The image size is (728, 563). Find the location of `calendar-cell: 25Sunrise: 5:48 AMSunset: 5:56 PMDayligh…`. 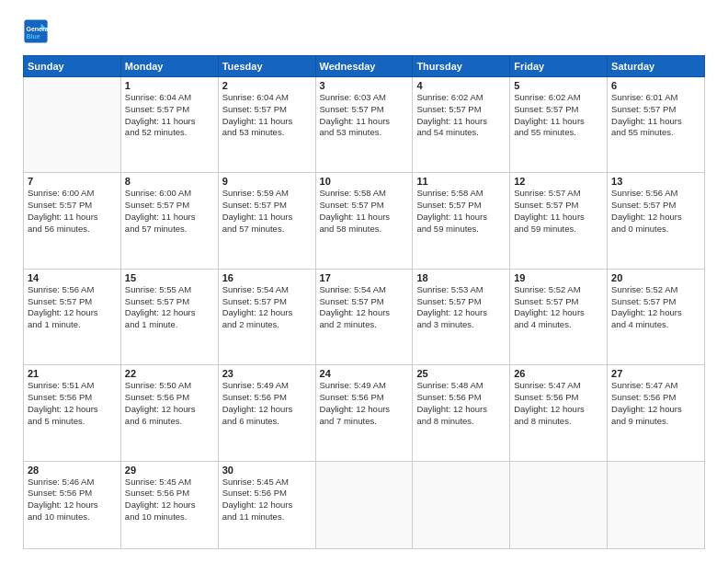

calendar-cell: 25Sunrise: 5:48 AMSunset: 5:56 PMDayligh… is located at coordinates (461, 413).